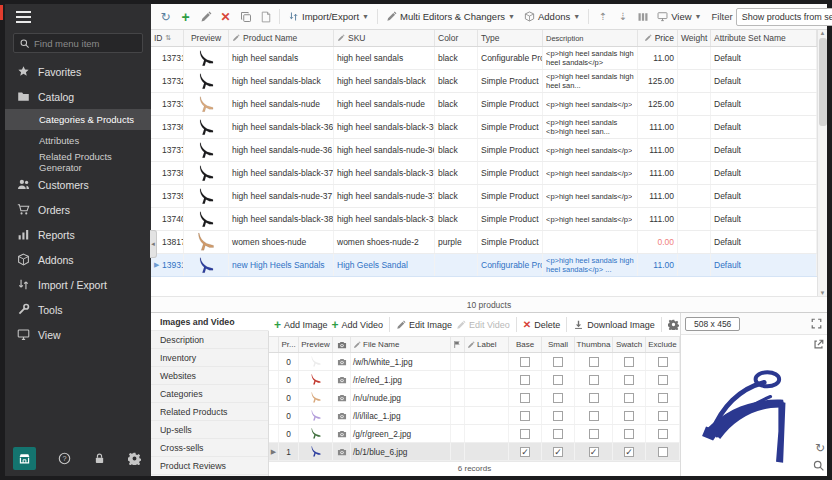 The width and height of the screenshot is (832, 480). What do you see at coordinates (764, 38) in the screenshot?
I see `column-header-attribute-set: Attribute Set Name` at bounding box center [764, 38].